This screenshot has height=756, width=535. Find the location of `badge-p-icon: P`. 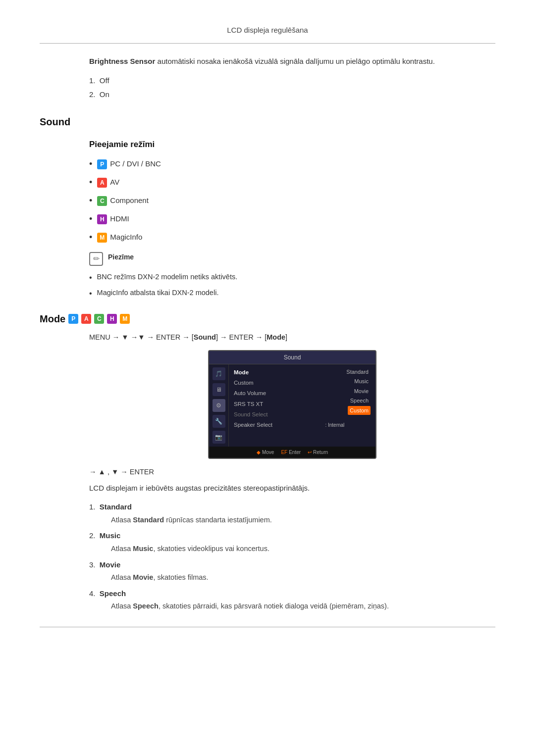

badge-p-icon: P is located at coordinates (102, 164).